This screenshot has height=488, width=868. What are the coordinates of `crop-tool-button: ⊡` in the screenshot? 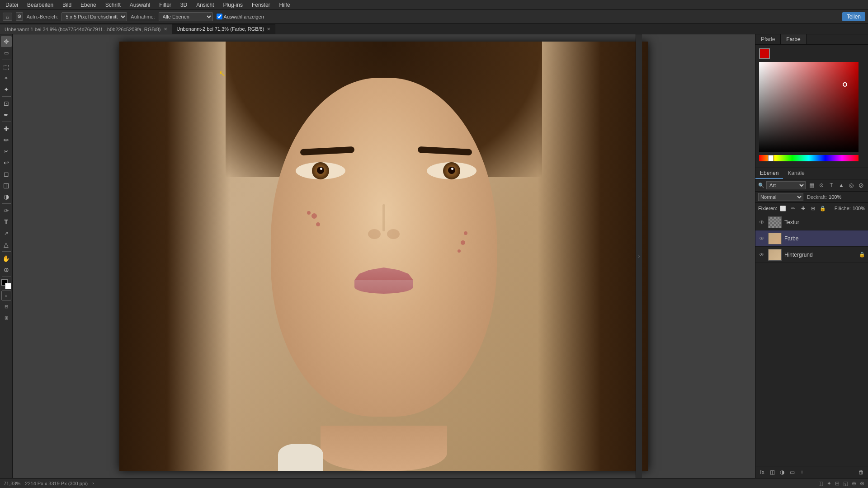 It's located at (6, 103).